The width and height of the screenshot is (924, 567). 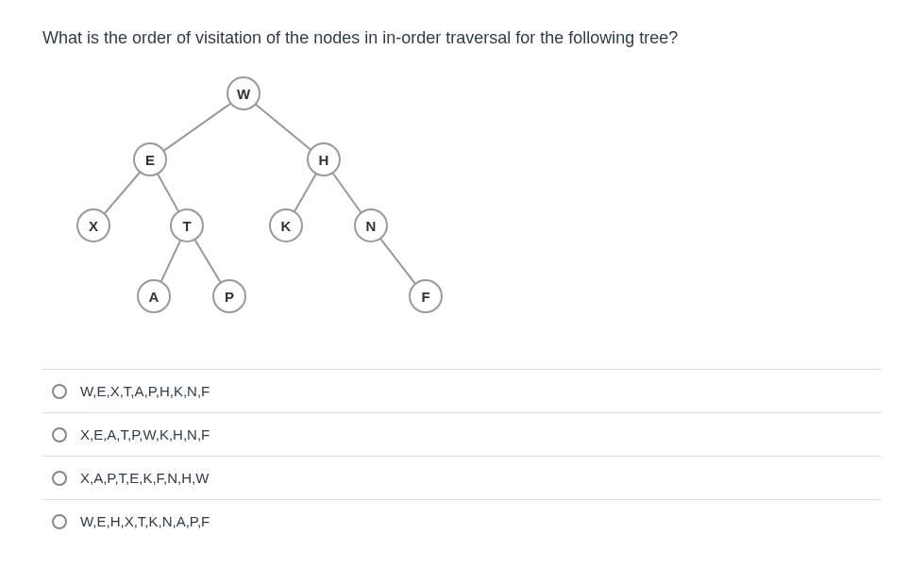 What do you see at coordinates (462, 435) in the screenshot?
I see `option-1: X,E,A,T,P,W,K,H,N,F` at bounding box center [462, 435].